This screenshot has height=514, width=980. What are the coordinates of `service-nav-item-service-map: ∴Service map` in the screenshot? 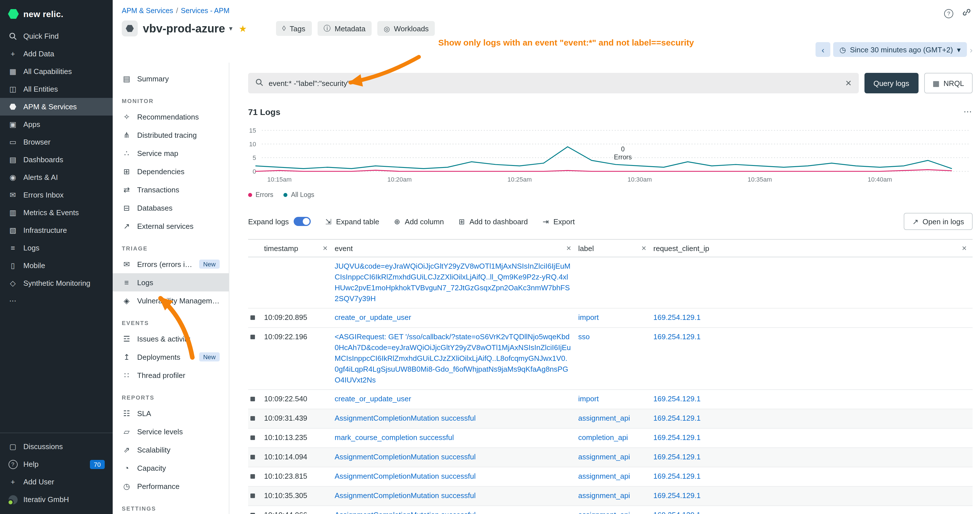 It's located at (170, 153).